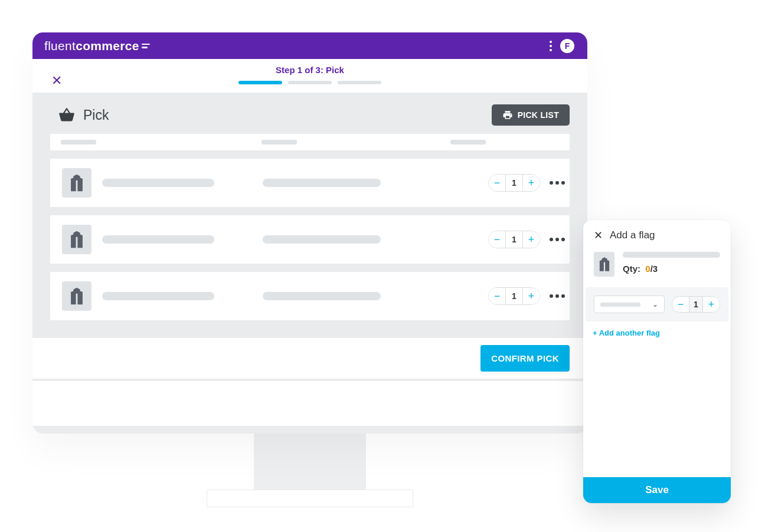 This screenshot has height=532, width=765. What do you see at coordinates (567, 46) in the screenshot?
I see `avatar: F` at bounding box center [567, 46].